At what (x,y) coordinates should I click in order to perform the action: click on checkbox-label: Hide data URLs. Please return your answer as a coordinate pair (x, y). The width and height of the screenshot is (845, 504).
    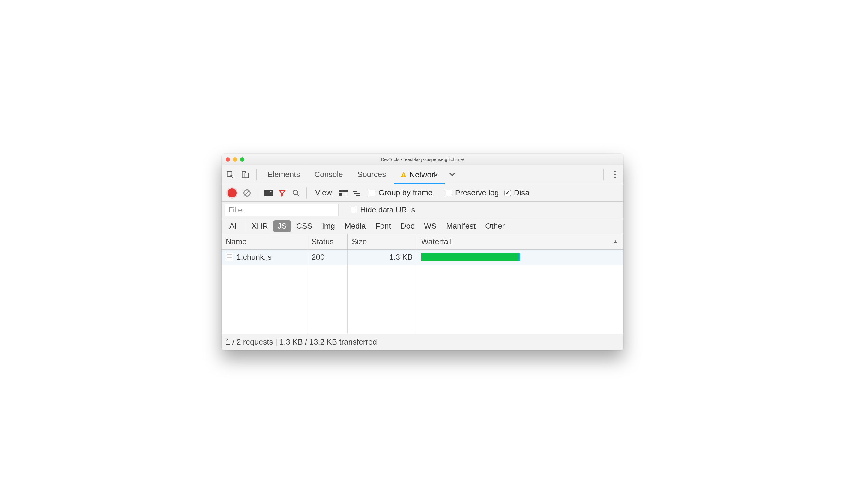
    Looking at the image, I should click on (388, 210).